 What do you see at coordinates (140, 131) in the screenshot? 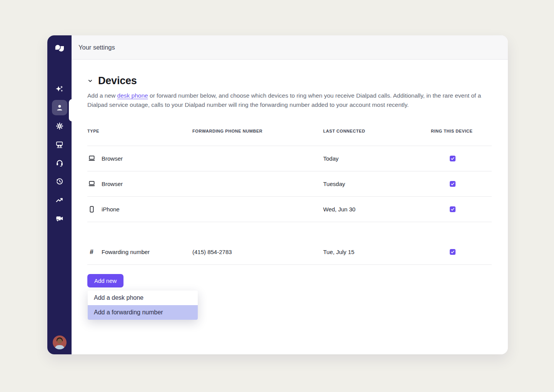
I see `column-header-type: Type` at bounding box center [140, 131].